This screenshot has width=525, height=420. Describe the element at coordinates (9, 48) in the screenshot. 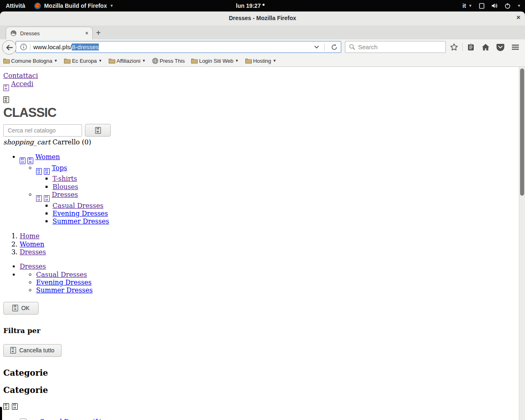

I see `back-button` at that location.